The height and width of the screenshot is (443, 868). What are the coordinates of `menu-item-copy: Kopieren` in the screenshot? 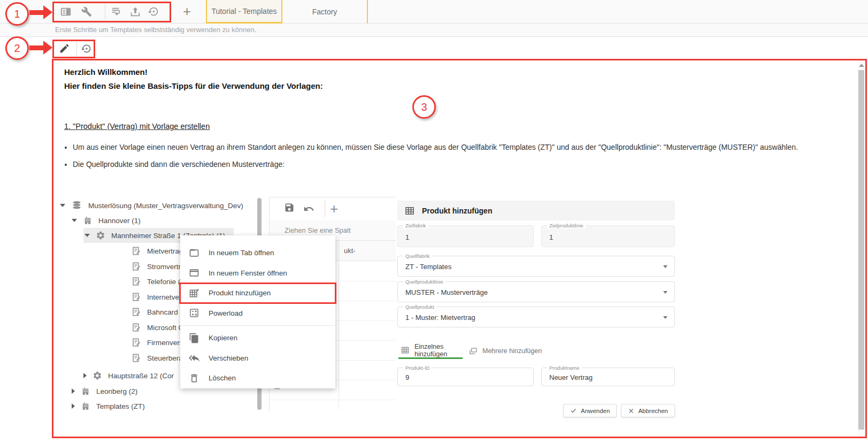 It's located at (258, 338).